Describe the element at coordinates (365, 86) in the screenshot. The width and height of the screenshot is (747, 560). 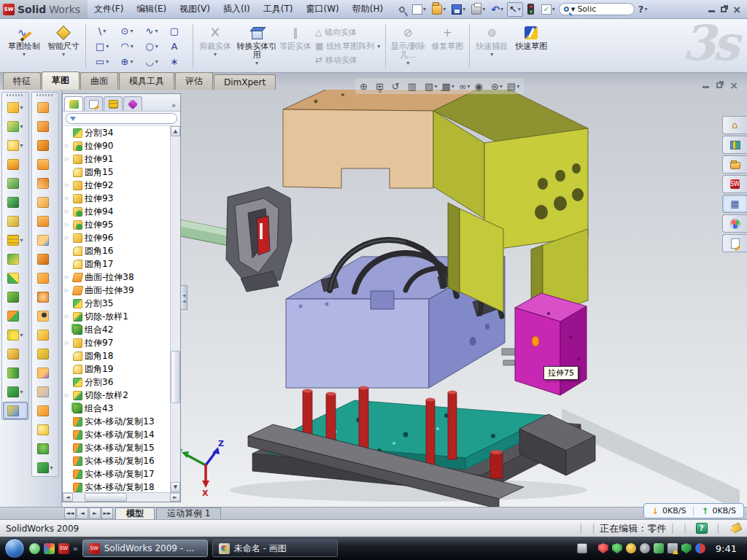
I see `zoom-fit-icon: ⊕ ▾` at that location.